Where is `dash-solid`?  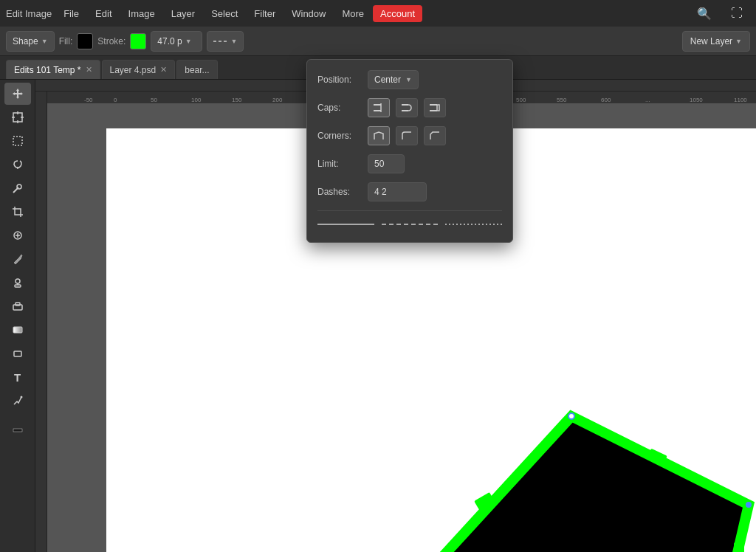
dash-solid is located at coordinates (346, 224).